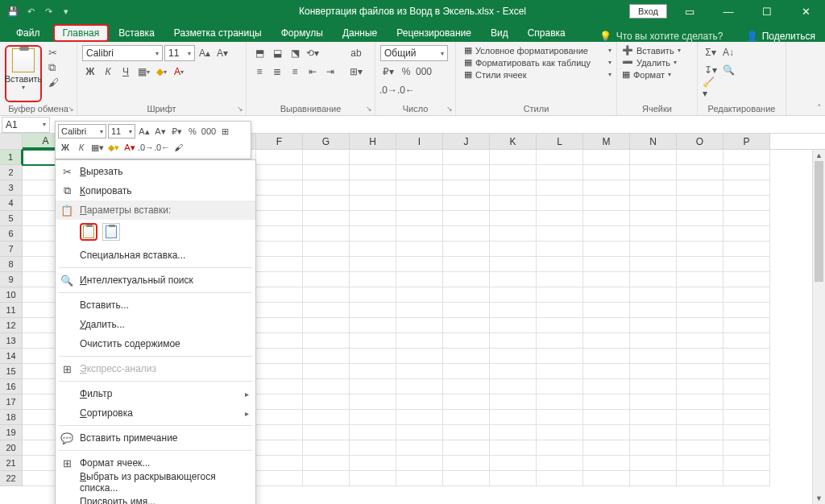 The image size is (825, 504). Describe the element at coordinates (295, 53) in the screenshot. I see `align-bottom-icon: ⬔` at that location.